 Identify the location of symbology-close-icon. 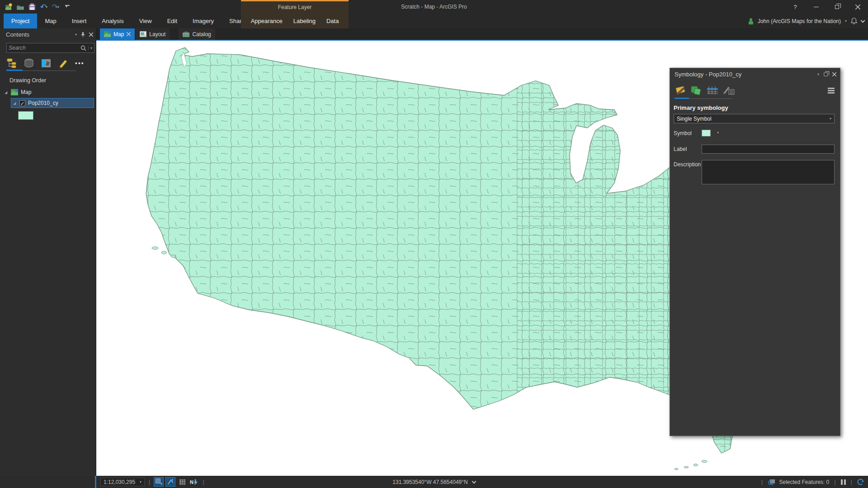
(835, 74).